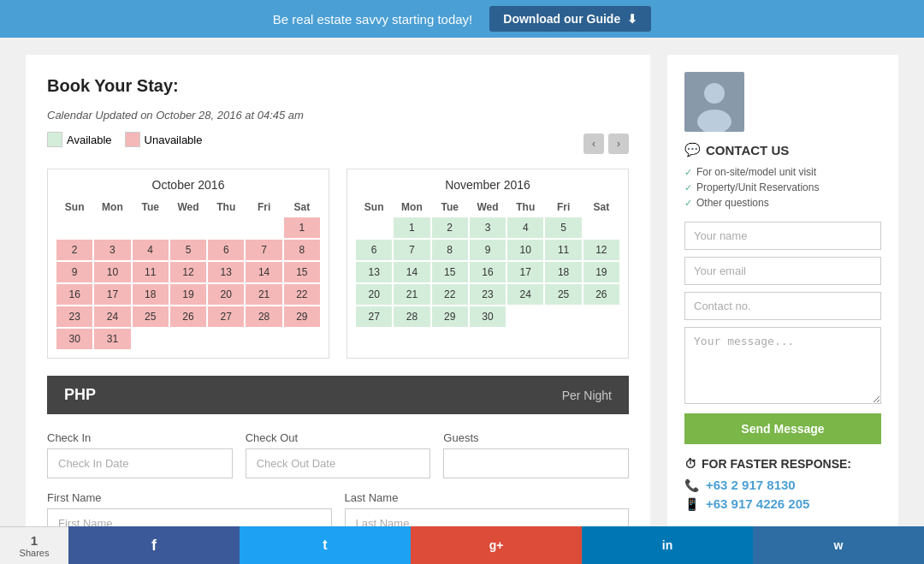 This screenshot has width=924, height=564. Describe the element at coordinates (338, 395) in the screenshot. I see `pricing-bar: PHP Per Night` at that location.